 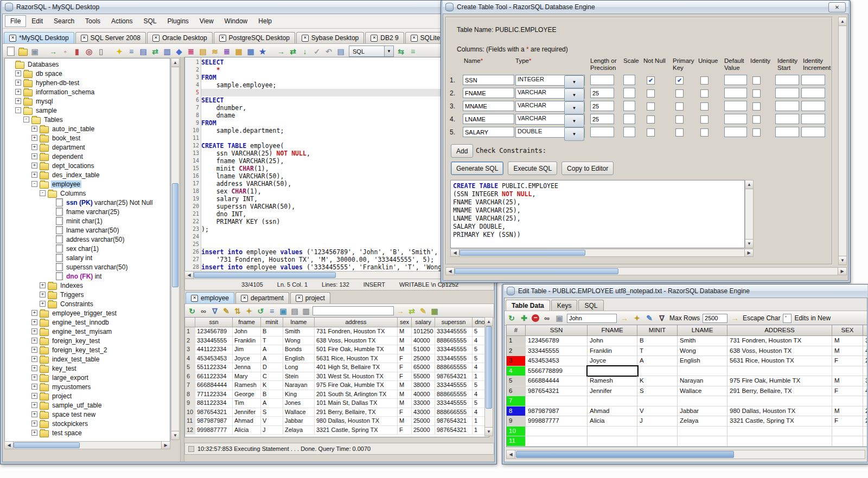 I want to click on view-icon: ∞, so click(x=547, y=318).